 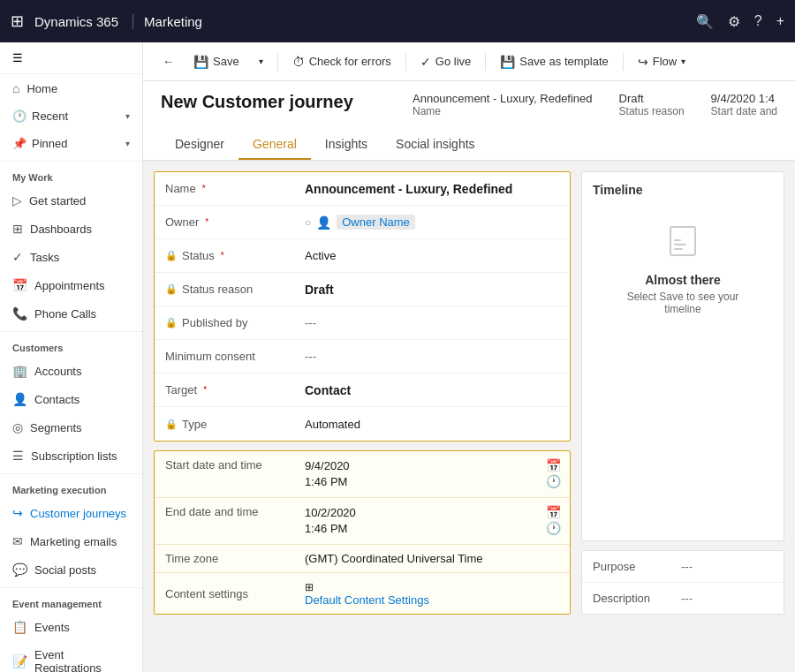 What do you see at coordinates (71, 58) in the screenshot?
I see `hamburger-menu: ☰` at bounding box center [71, 58].